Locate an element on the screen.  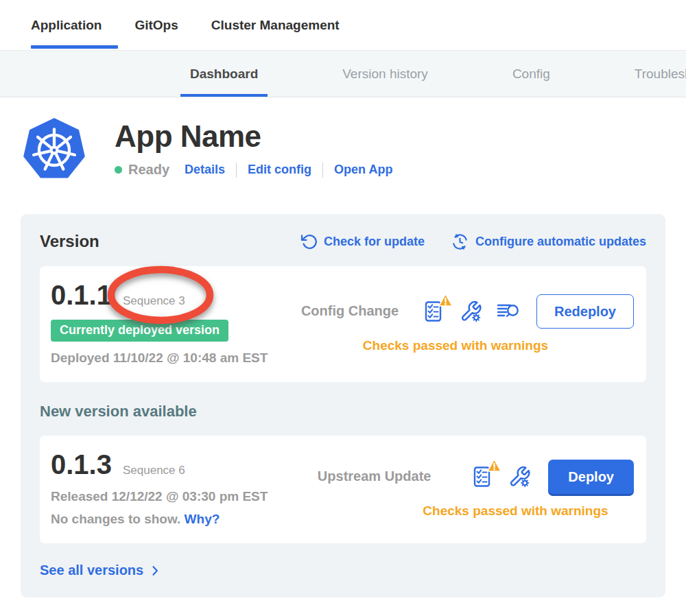
tab-gitops: GitOps is located at coordinates (156, 25).